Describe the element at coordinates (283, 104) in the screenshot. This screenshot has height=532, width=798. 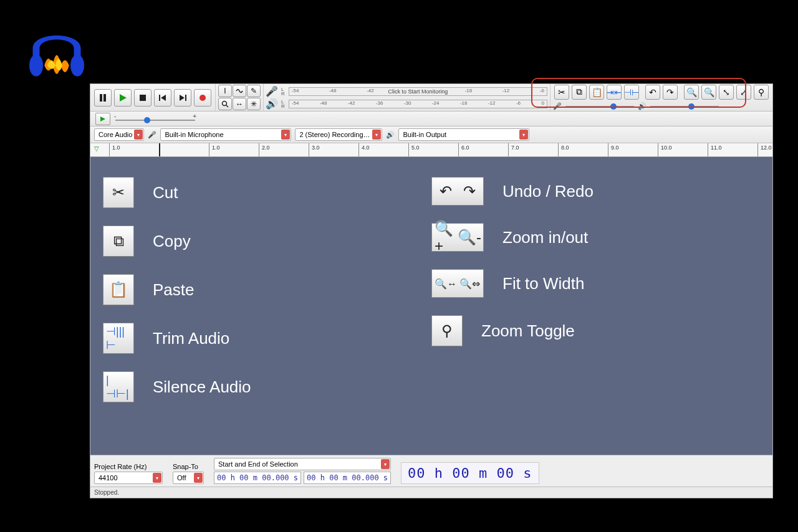
I see `meter-channels-play: LR` at that location.